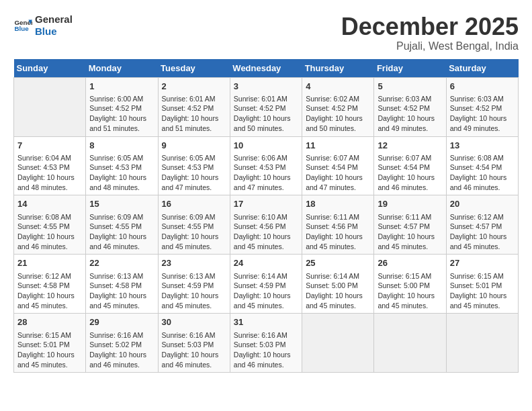 Image resolution: width=532 pixels, height=411 pixels. What do you see at coordinates (482, 284) in the screenshot?
I see `calendar-cell: 27Sunrise: 6:15 AMSunset: 5:01 PMDayligh…` at bounding box center [482, 284].